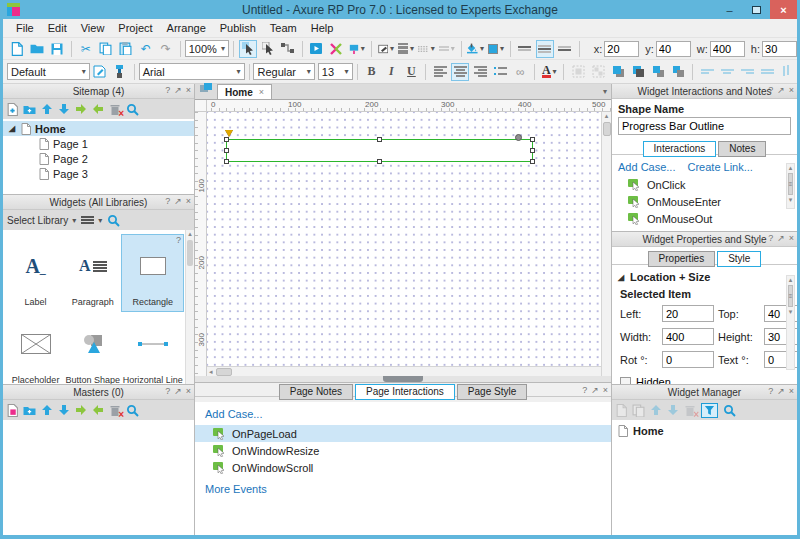  Describe the element at coordinates (704, 184) in the screenshot. I see `event-onclick: OnClick` at that location.